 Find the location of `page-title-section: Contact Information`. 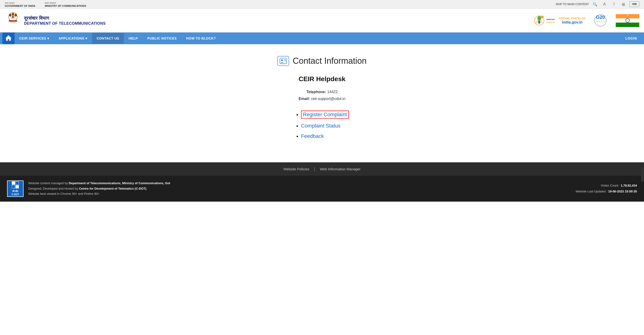

page-title-section: Contact Information is located at coordinates (322, 61).